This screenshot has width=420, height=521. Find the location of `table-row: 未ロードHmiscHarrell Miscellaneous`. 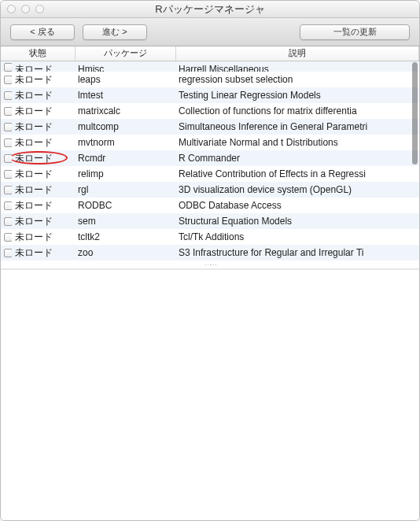

table-row: 未ロードHmiscHarrell Miscellaneous is located at coordinates (210, 66).